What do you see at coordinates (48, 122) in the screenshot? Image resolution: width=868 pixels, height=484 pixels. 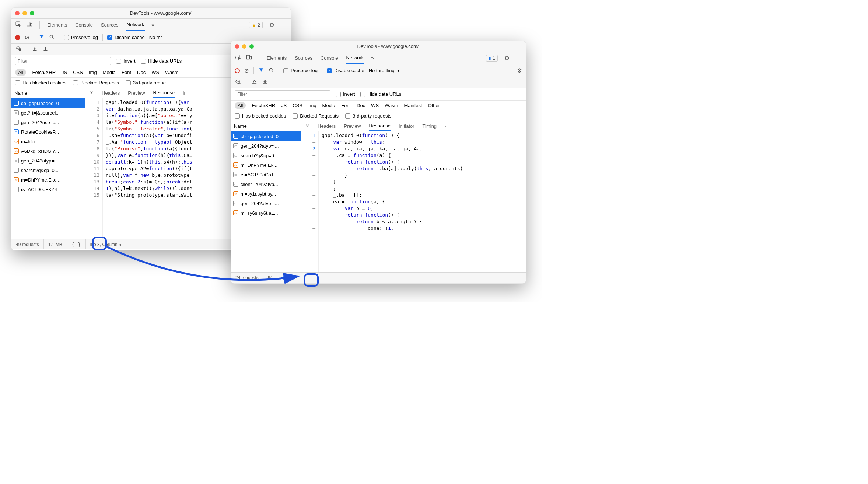 I see `request-row: ▭gen_204?use_c...` at bounding box center [48, 122].